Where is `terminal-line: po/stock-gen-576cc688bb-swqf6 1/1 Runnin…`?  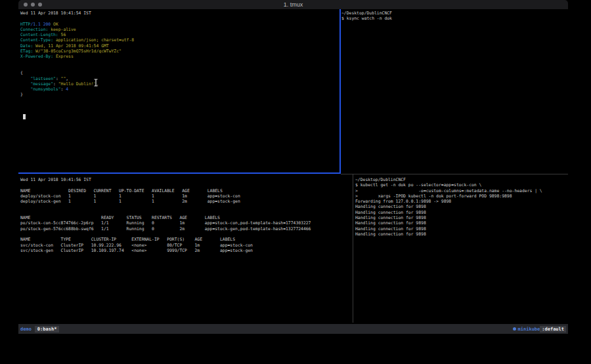 terminal-line: po/stock-gen-576cc688bb-swqf6 1/1 Runnin… is located at coordinates (185, 229).